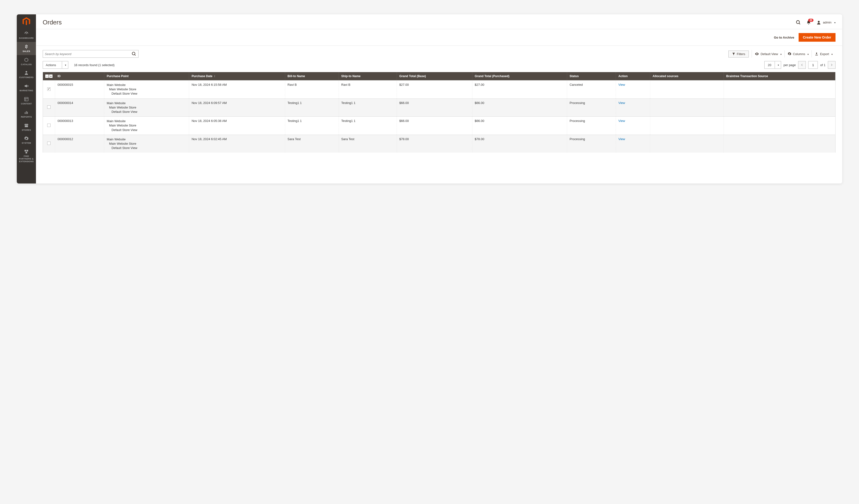  I want to click on cell-base: $78.00, so click(434, 144).